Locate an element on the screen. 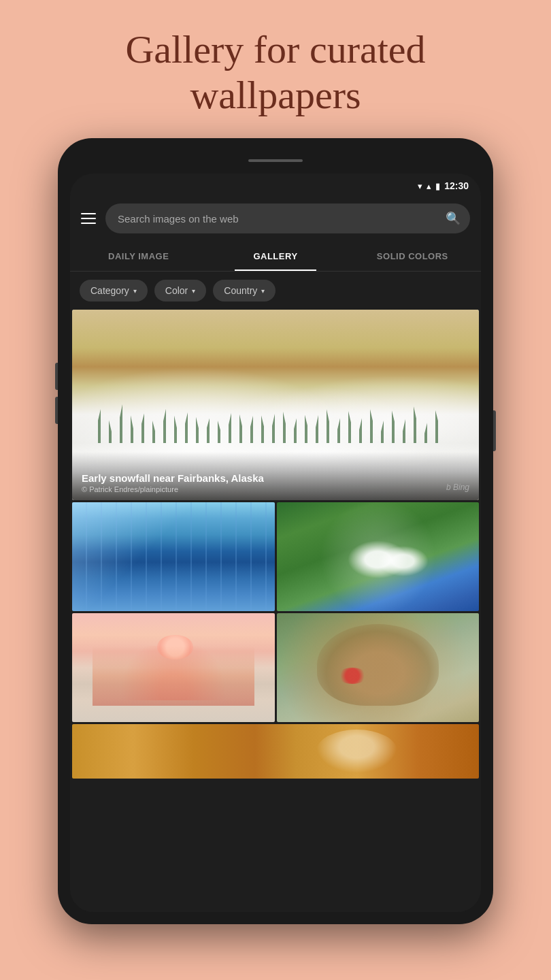 The width and height of the screenshot is (551, 980). tab-gallery: GALLERY is located at coordinates (275, 256).